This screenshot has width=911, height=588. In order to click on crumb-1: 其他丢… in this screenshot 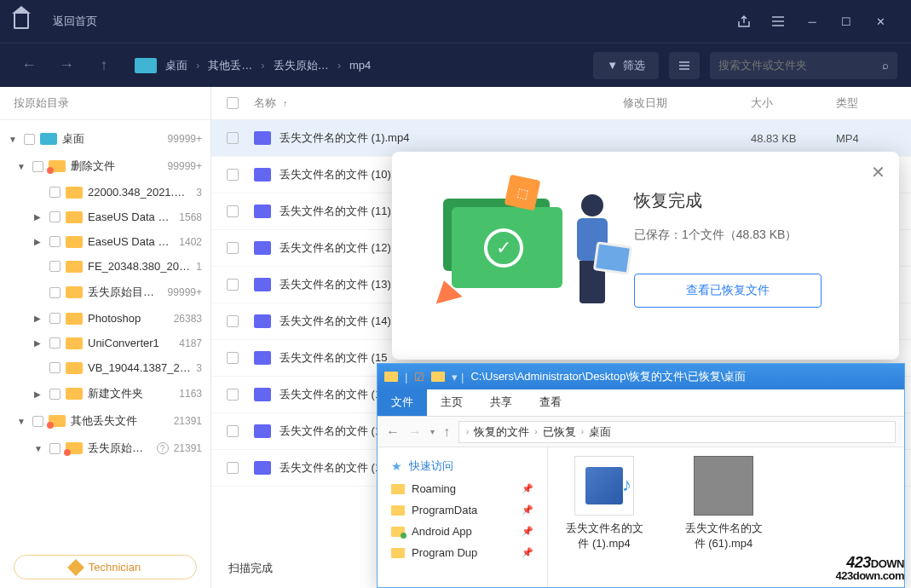, I will do `click(230, 66)`.